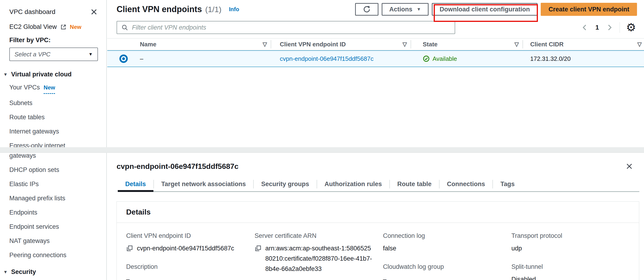 The width and height of the screenshot is (644, 280). Describe the element at coordinates (185, 256) in the screenshot. I see `details-column-1: Client VPN endpoint ID cvpn-endpoint-06e…` at that location.